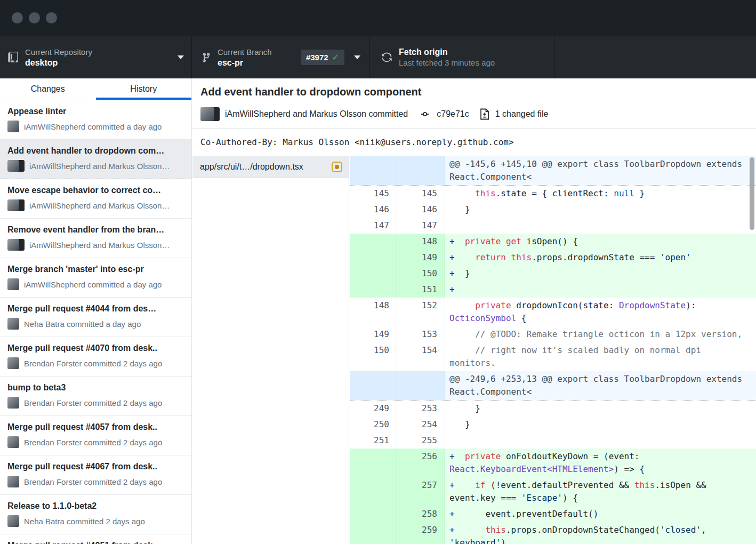 This screenshot has width=756, height=544. What do you see at coordinates (373, 226) in the screenshot?
I see `gutter-old-line-number: 147` at bounding box center [373, 226].